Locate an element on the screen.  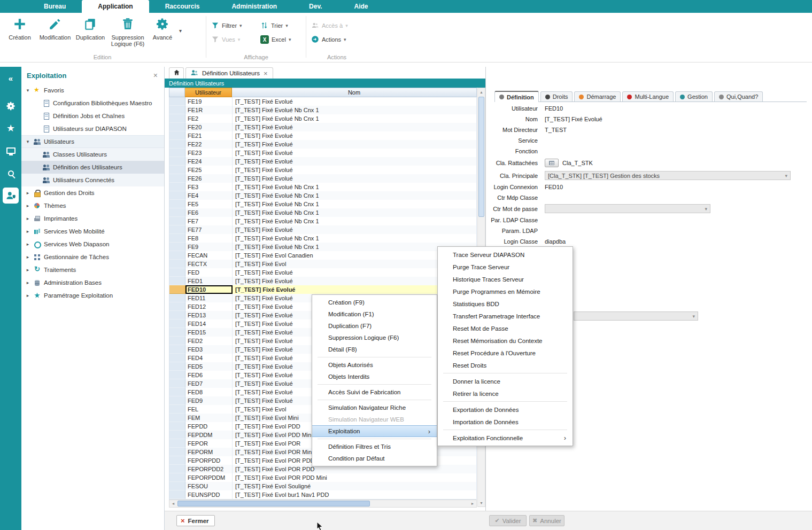
search-icon is located at coordinates (11, 173).